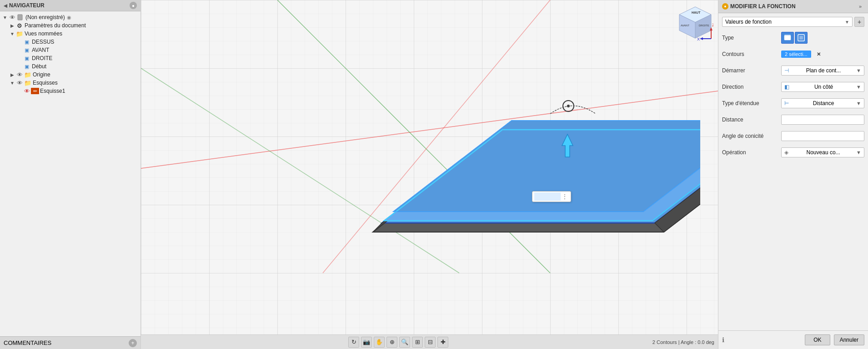  What do you see at coordinates (53, 91) in the screenshot?
I see `tree-label-esquisse1: Esquisse1` at bounding box center [53, 91].